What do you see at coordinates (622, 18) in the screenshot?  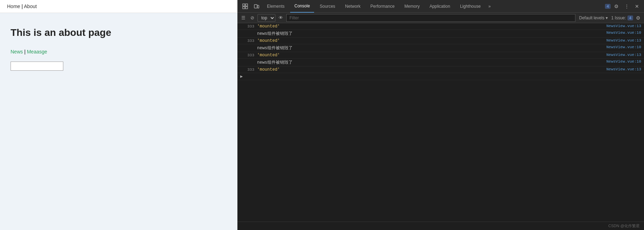 I see `issues-badge: 1 Issue: 4` at bounding box center [622, 18].